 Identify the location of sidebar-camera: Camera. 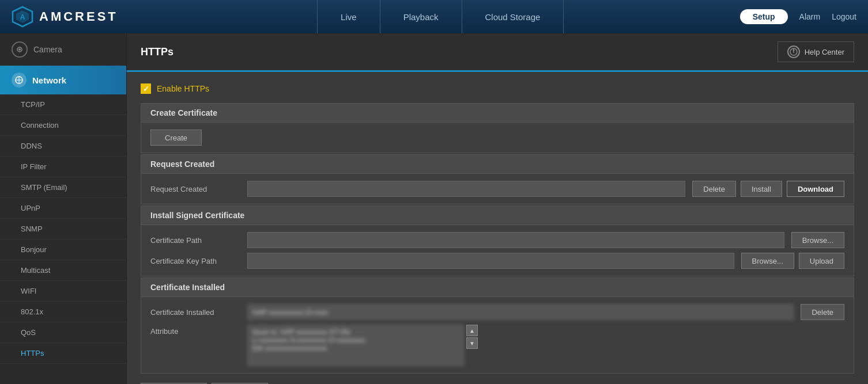
(63, 50).